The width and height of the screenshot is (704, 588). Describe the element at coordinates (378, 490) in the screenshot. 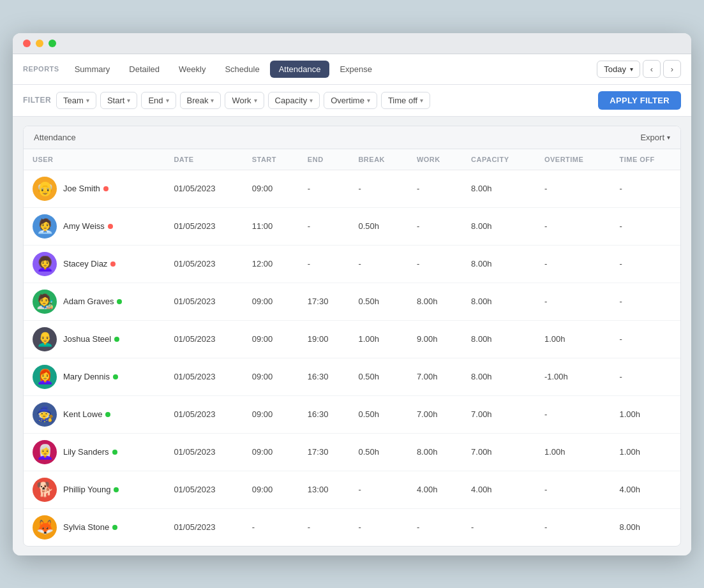

I see `cell-break-8: -` at that location.